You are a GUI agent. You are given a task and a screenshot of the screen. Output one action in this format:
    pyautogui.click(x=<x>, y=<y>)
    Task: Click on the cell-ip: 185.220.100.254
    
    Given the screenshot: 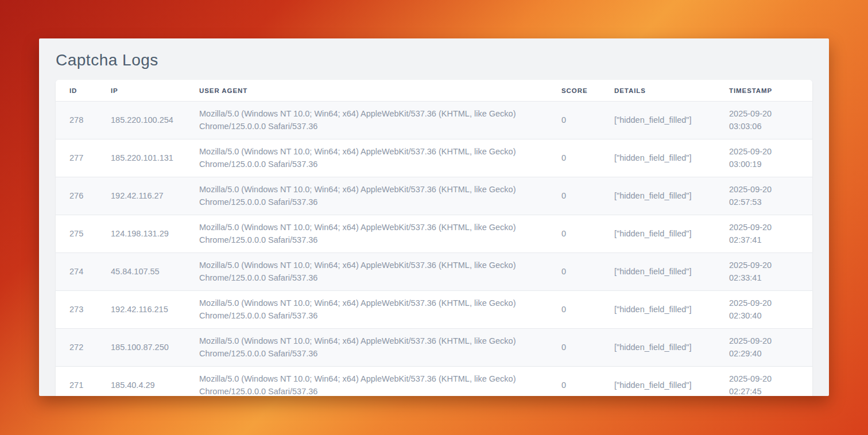 What is the action you would take?
    pyautogui.click(x=155, y=121)
    